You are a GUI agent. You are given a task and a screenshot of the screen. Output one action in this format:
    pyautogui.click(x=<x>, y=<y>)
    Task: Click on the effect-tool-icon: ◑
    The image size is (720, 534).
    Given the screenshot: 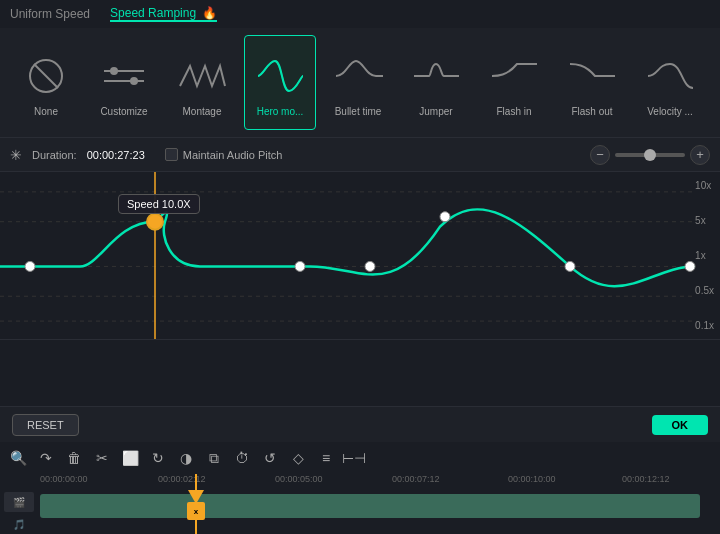 What is the action you would take?
    pyautogui.click(x=186, y=458)
    